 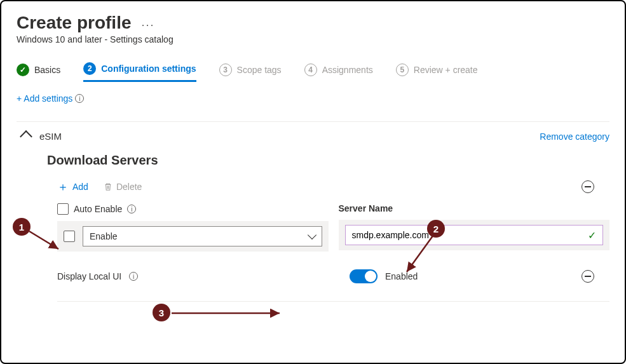 I want to click on wizard-steps: ✓ Basics 2 Configuration settings 3 Scop…, so click(x=313, y=72).